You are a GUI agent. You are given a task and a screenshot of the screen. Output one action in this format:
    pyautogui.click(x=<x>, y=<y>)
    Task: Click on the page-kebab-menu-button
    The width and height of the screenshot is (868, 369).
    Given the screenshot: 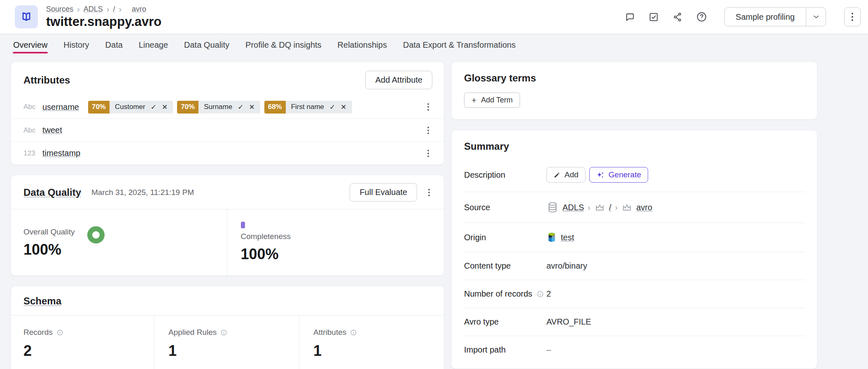 What is the action you would take?
    pyautogui.click(x=852, y=17)
    